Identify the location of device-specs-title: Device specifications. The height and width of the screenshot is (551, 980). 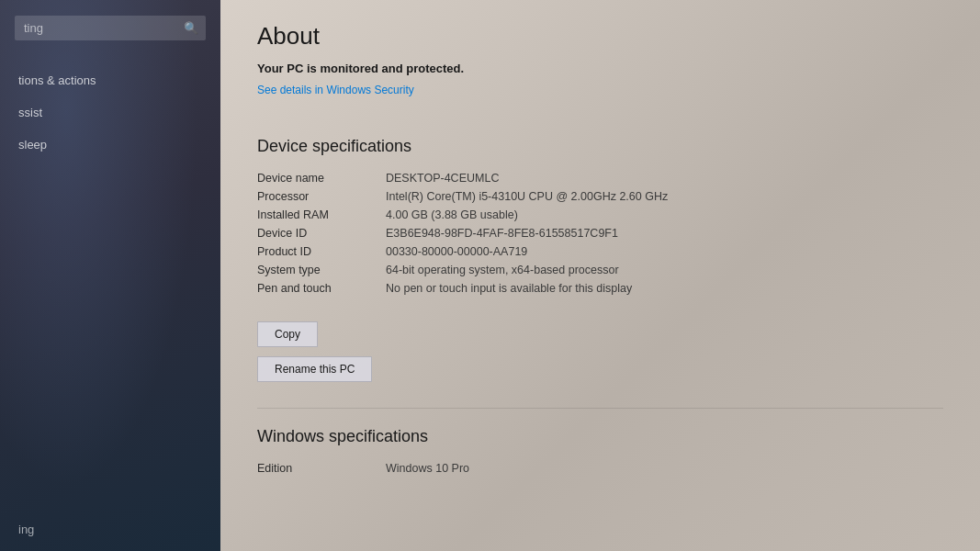
(601, 147).